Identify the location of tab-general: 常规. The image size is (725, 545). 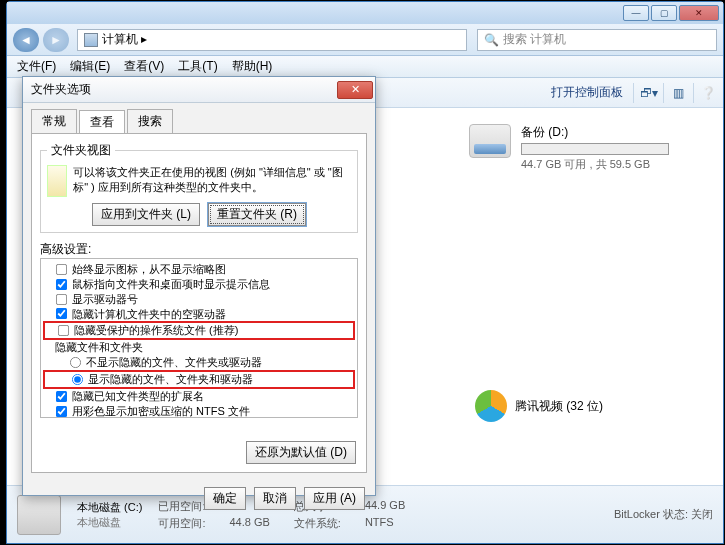
(54, 121).